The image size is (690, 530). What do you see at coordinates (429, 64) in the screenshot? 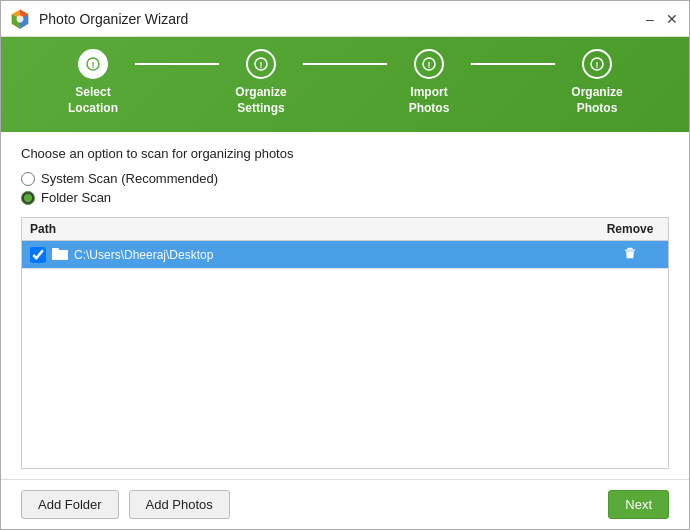
I see `step-3-icon: !` at bounding box center [429, 64].